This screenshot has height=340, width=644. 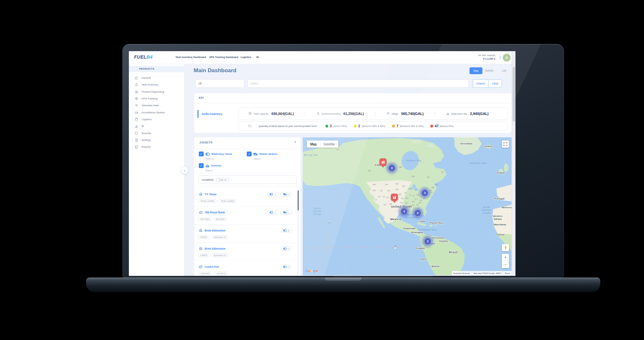 I want to click on google-logo: Google, so click(x=312, y=271).